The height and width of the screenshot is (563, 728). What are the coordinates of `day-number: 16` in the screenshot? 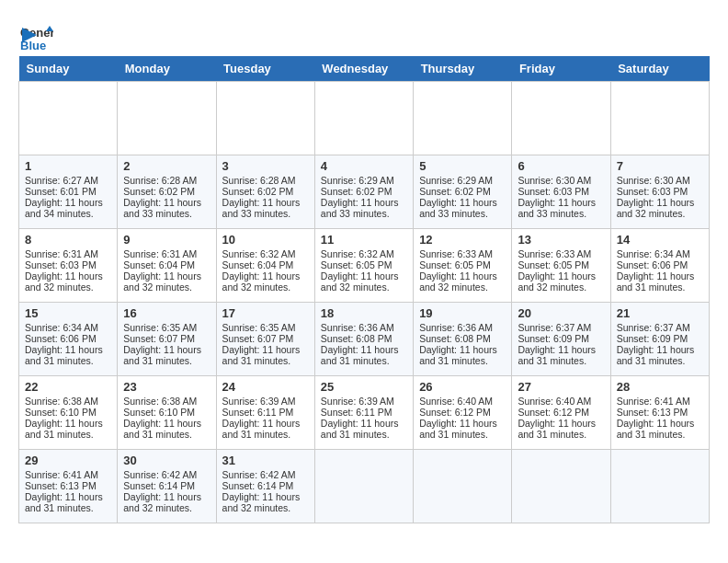 It's located at (166, 313).